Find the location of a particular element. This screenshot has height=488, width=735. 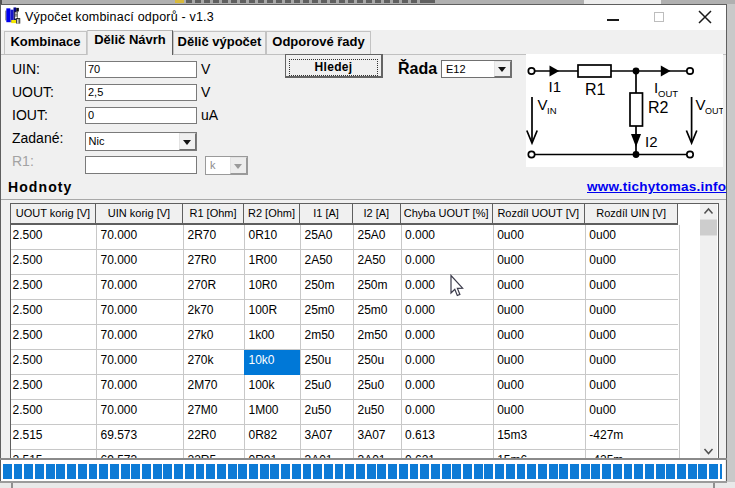

svg-text: IN is located at coordinates (552, 110).